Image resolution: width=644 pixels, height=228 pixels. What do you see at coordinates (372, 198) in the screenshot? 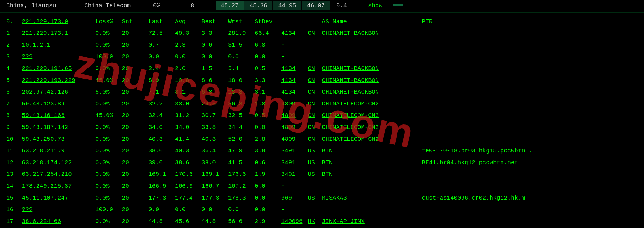
I see `cell-asname: MISAKA3` at bounding box center [372, 198].